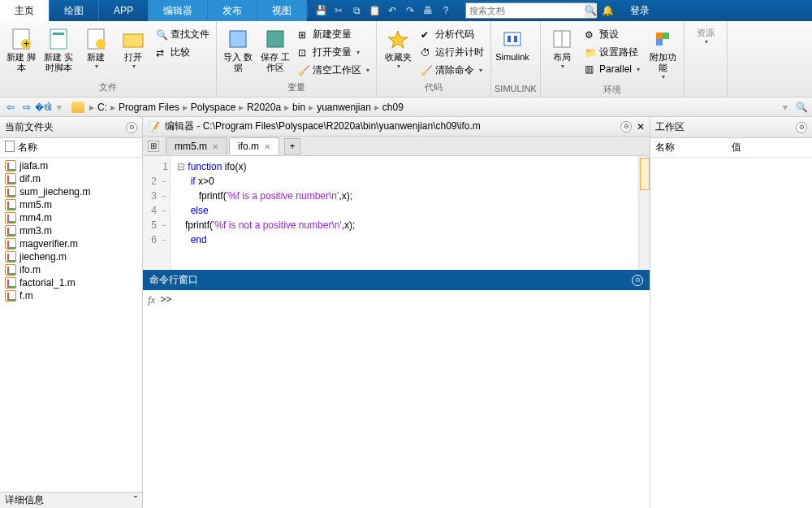 This screenshot has height=508, width=812. Describe the element at coordinates (71, 296) in the screenshot. I see `file-item: f.m` at that location.